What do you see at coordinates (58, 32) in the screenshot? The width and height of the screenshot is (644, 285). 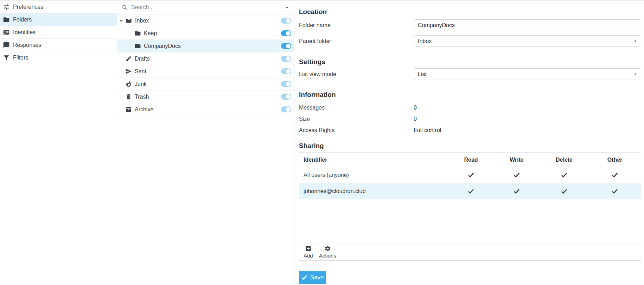 I see `settings-sidebar: Preferences Folders Identities Responses…` at bounding box center [58, 32].